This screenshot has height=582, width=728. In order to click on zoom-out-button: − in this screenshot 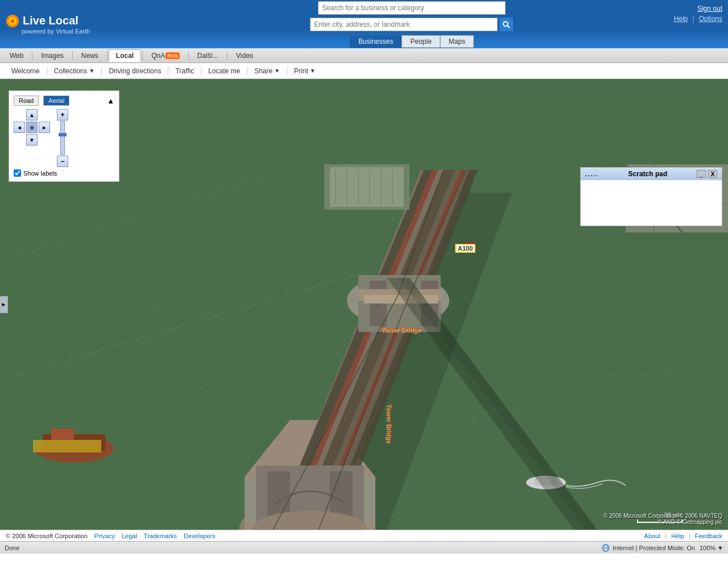, I will do `click(63, 161)`.